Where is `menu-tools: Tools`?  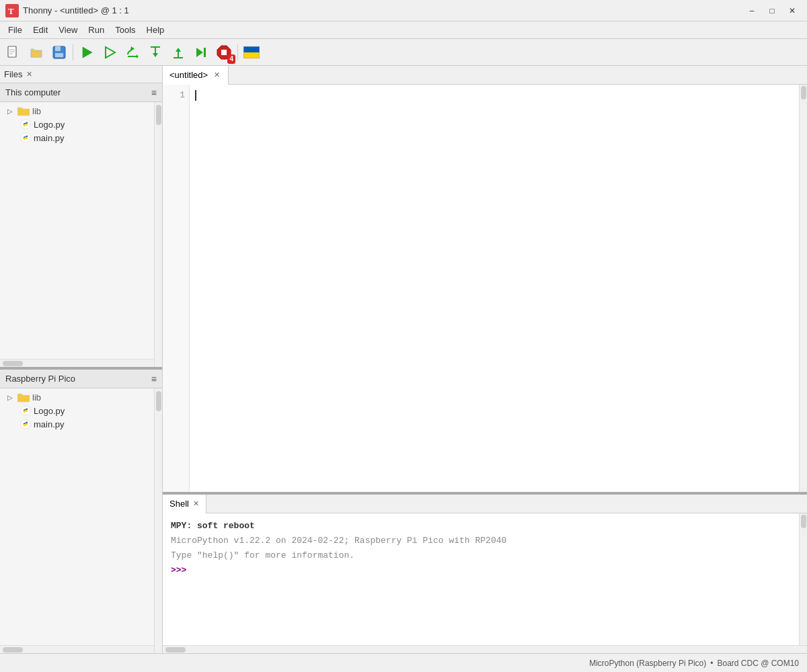 menu-tools: Tools is located at coordinates (125, 30).